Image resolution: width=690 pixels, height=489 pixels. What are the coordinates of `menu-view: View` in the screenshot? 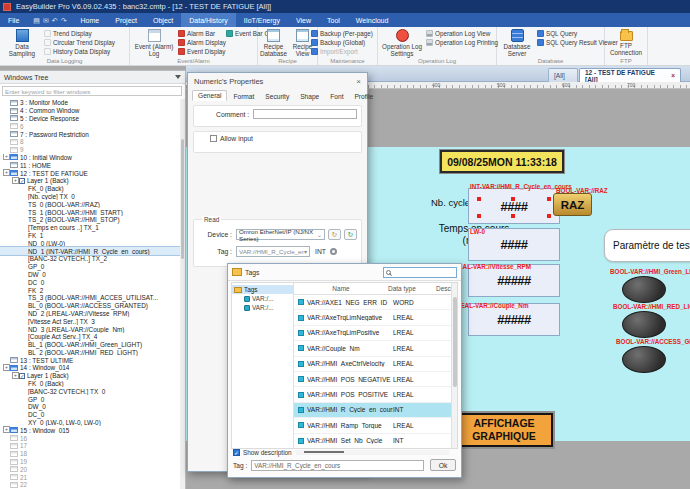 It's located at (304, 20).